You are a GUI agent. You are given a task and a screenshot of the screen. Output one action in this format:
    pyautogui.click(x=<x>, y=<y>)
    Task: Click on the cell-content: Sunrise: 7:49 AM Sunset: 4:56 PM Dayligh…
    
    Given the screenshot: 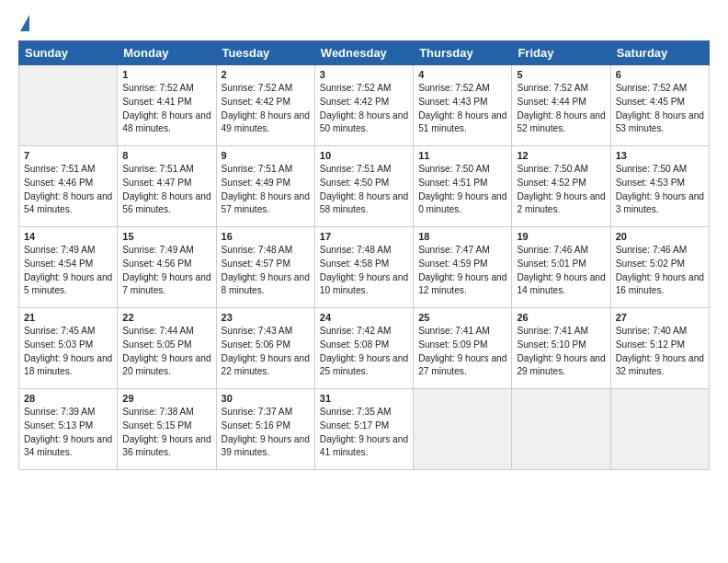 What is the action you would take?
    pyautogui.click(x=166, y=270)
    